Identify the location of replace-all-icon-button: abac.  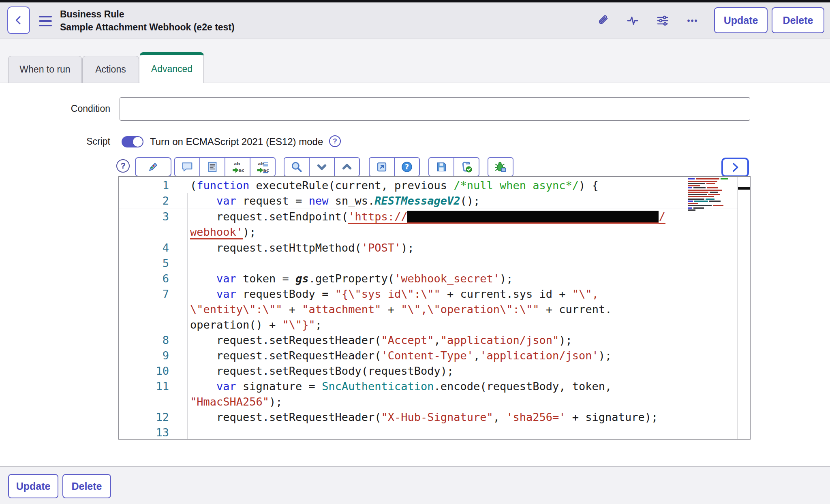
(263, 167).